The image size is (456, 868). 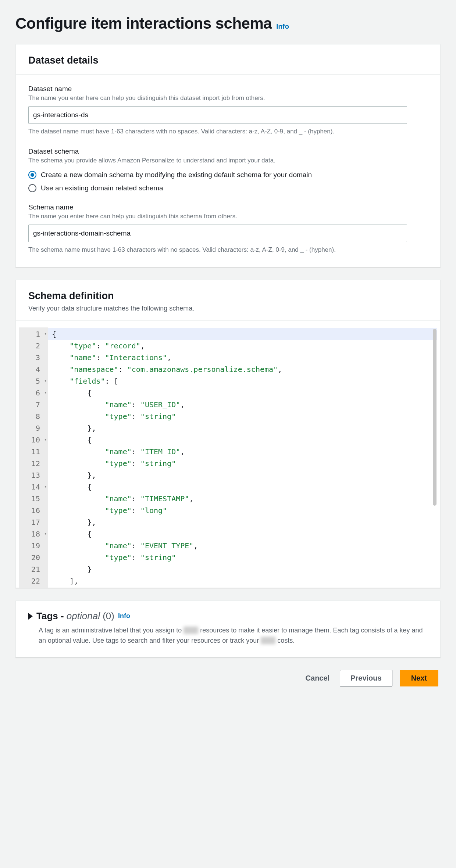 I want to click on schema-name-label: Schema name, so click(x=228, y=207).